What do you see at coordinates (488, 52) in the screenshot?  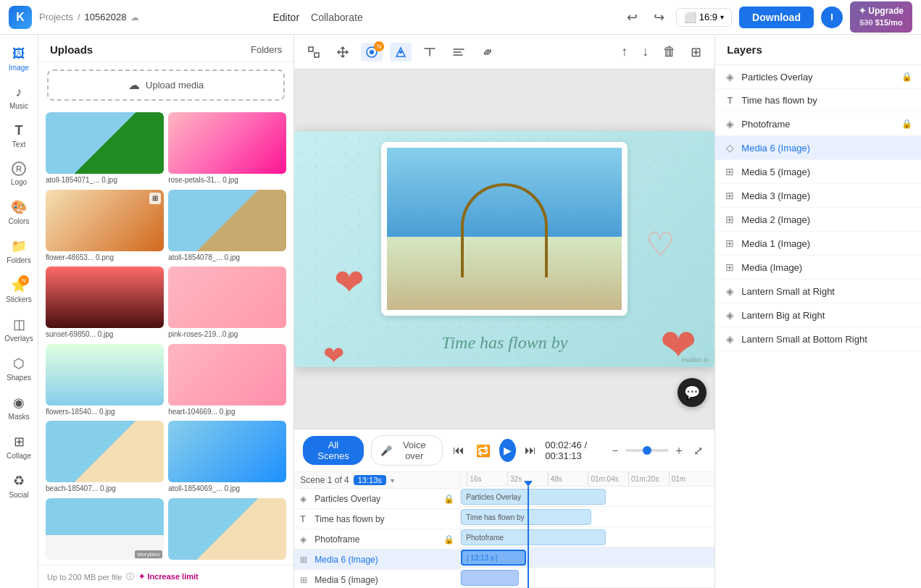 I see `link-tool-button` at bounding box center [488, 52].